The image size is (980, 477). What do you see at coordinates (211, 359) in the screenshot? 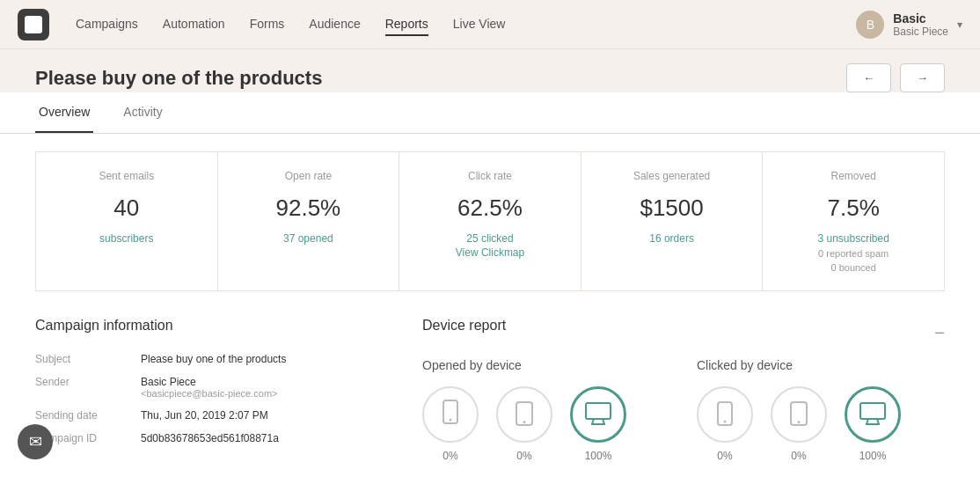
I see `info-row-subject: Subject Please buy one of the products` at bounding box center [211, 359].